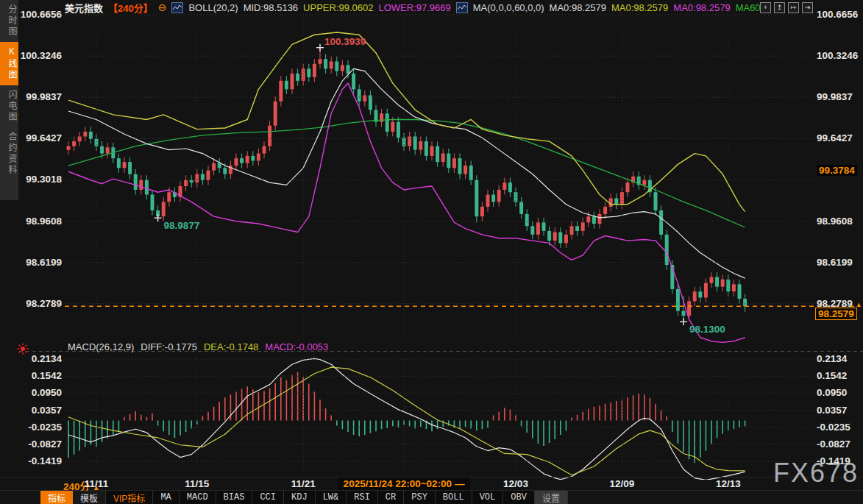 This screenshot has height=504, width=863. Describe the element at coordinates (552, 497) in the screenshot. I see `toolbar-tab-设置: 设置` at that location.